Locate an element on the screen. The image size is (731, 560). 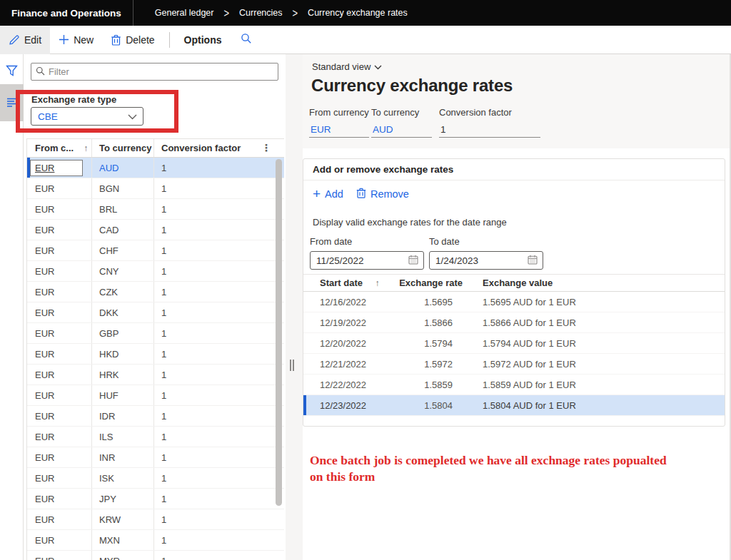
cell-start-date: 12/16/2022 is located at coordinates (348, 302).